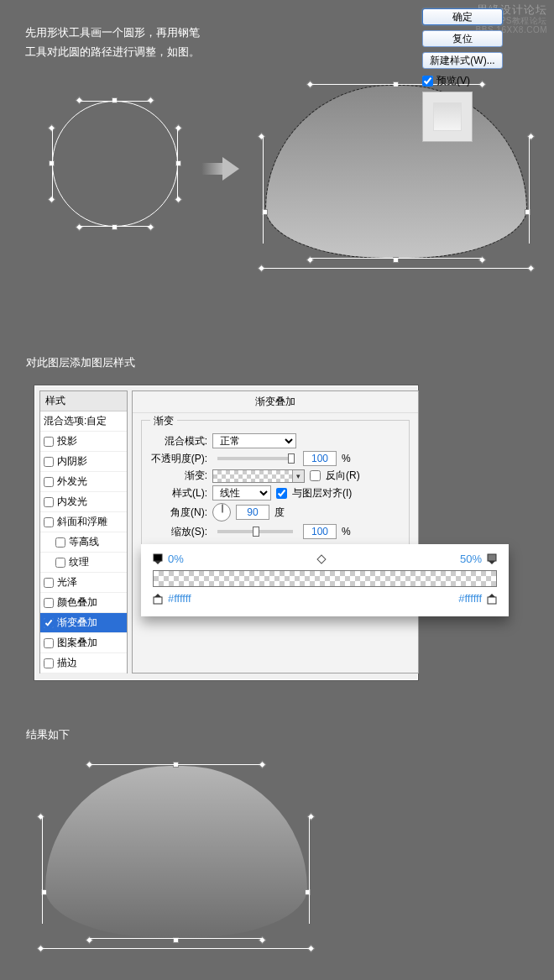 The image size is (554, 980). Describe the element at coordinates (471, 559) in the screenshot. I see `right-opacity-value: 50%` at that location.